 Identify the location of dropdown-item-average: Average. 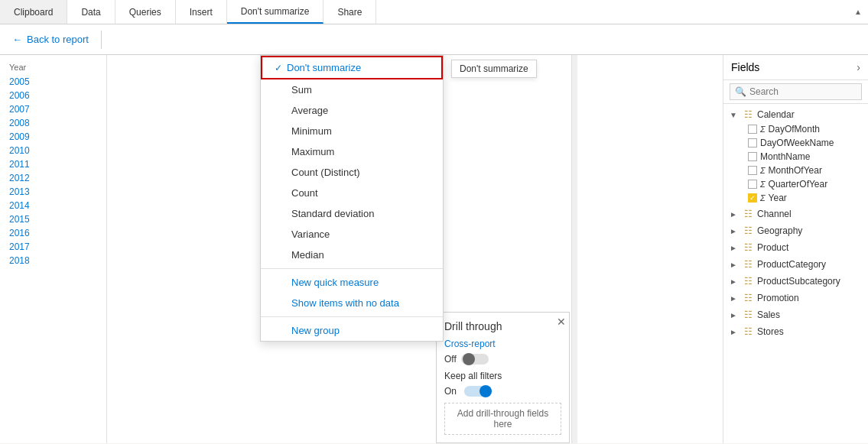
(352, 110).